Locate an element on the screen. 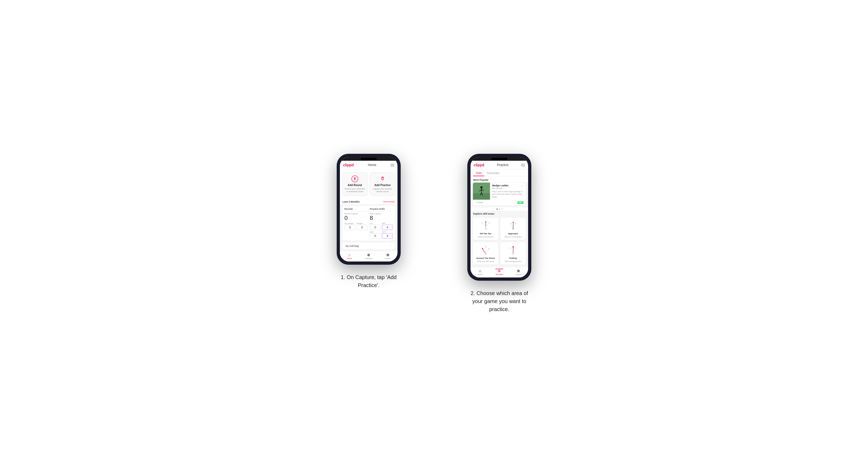  skill-desc-putting: Make and lag practice is located at coordinates (513, 261).